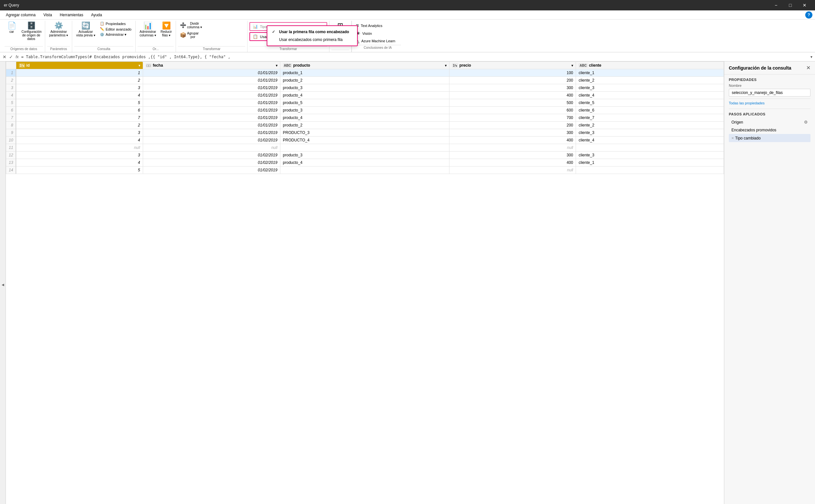  Describe the element at coordinates (733, 138) in the screenshot. I see `step-x-icon: ×` at that location.